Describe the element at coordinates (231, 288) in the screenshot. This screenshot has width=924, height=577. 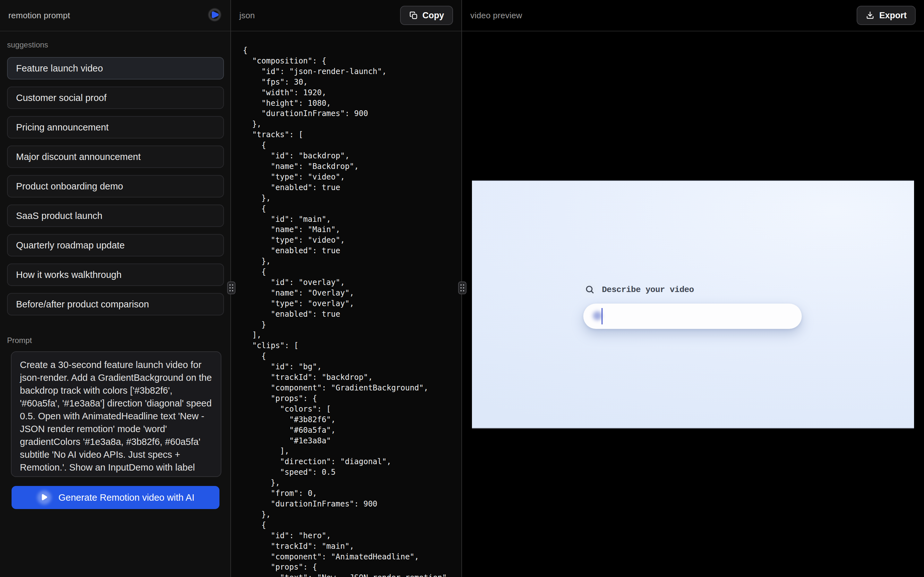
I see `panel-resize-handle-left` at that location.